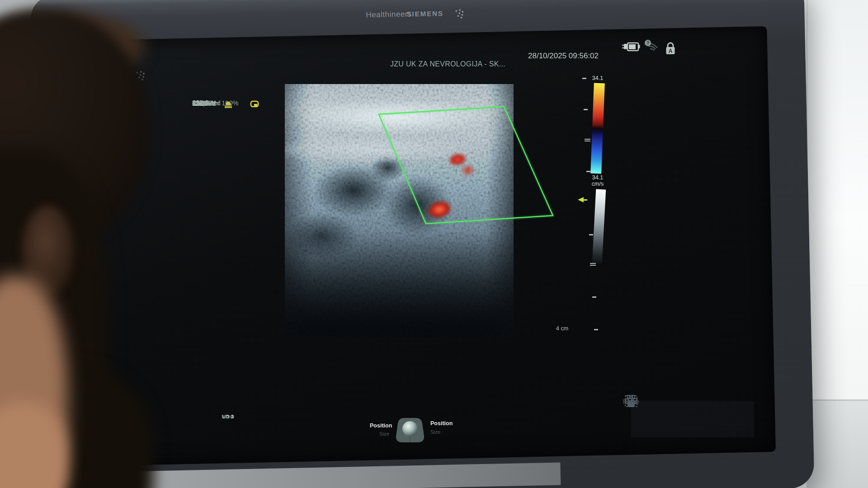  Describe the element at coordinates (562, 328) in the screenshot. I see `depth-scale-label: 4 cm` at that location.